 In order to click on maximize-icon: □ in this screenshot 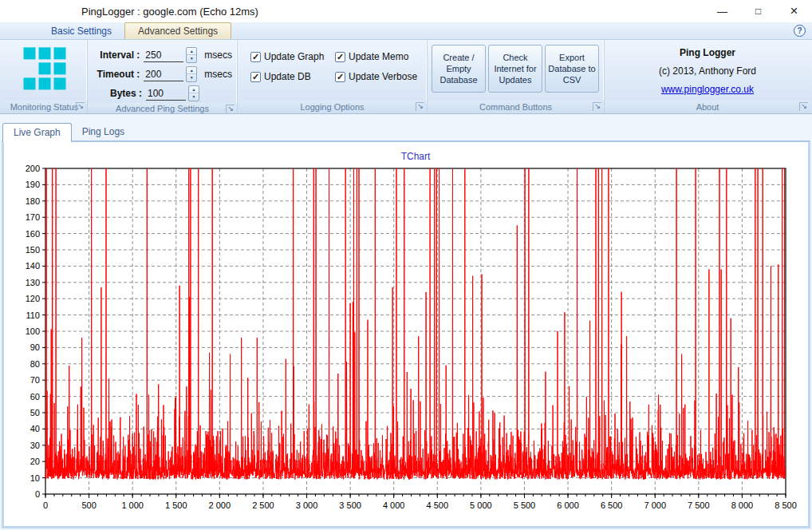, I will do `click(758, 11)`.